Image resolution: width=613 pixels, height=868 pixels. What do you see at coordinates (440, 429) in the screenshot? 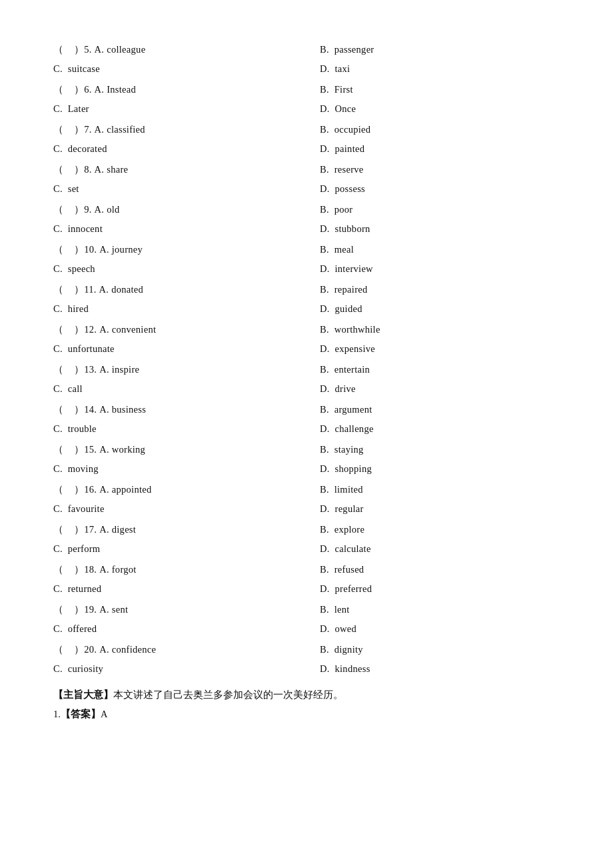
I see `q14-optD: D. challenge` at bounding box center [440, 429].